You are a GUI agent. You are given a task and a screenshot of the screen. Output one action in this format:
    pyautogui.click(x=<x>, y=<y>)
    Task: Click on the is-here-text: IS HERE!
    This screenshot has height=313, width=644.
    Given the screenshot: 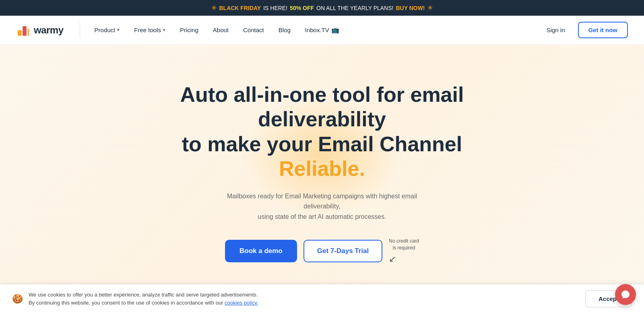 What is the action you would take?
    pyautogui.click(x=275, y=8)
    